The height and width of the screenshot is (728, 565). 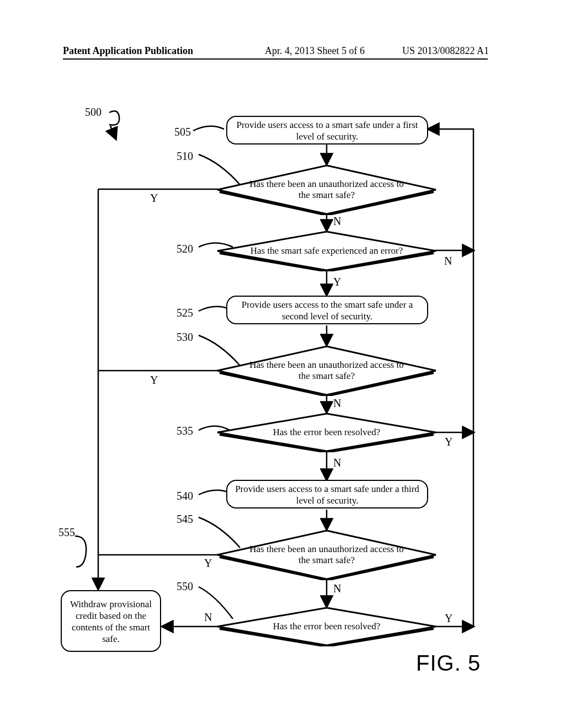 What do you see at coordinates (449, 619) in the screenshot?
I see `edge-550-y: Y` at bounding box center [449, 619].